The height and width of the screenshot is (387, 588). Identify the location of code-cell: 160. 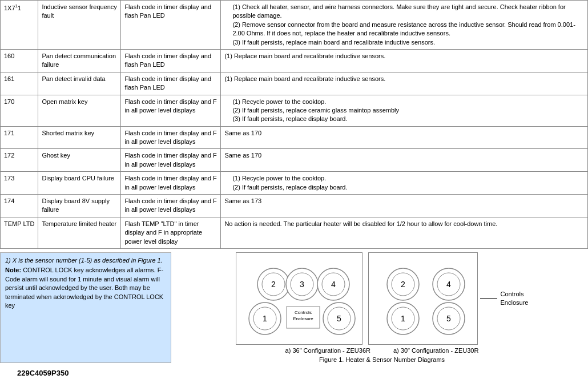
(19, 61).